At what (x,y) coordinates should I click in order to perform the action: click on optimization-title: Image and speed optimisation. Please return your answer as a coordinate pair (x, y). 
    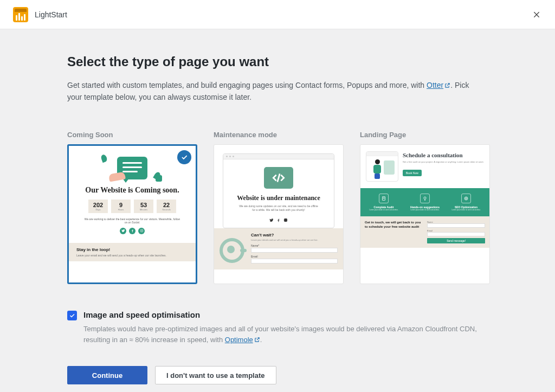
    Looking at the image, I should click on (284, 314).